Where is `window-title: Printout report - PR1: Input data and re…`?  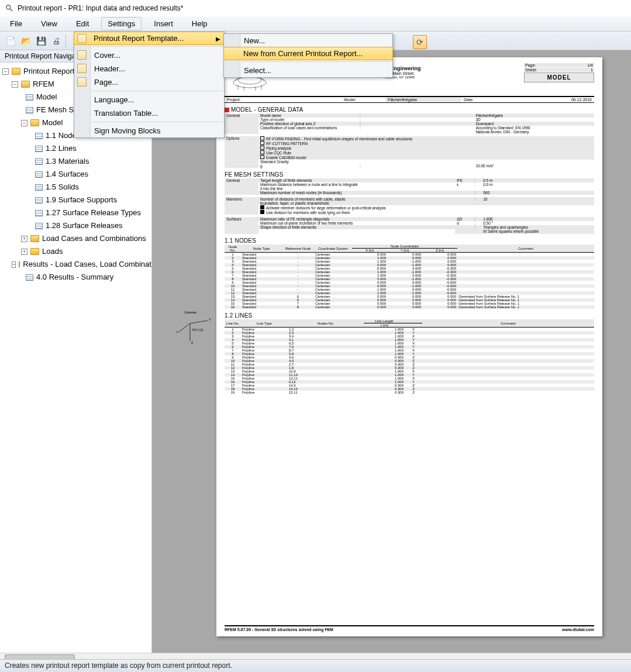 window-title: Printout report - PR1: Input data and re… is located at coordinates (101, 8).